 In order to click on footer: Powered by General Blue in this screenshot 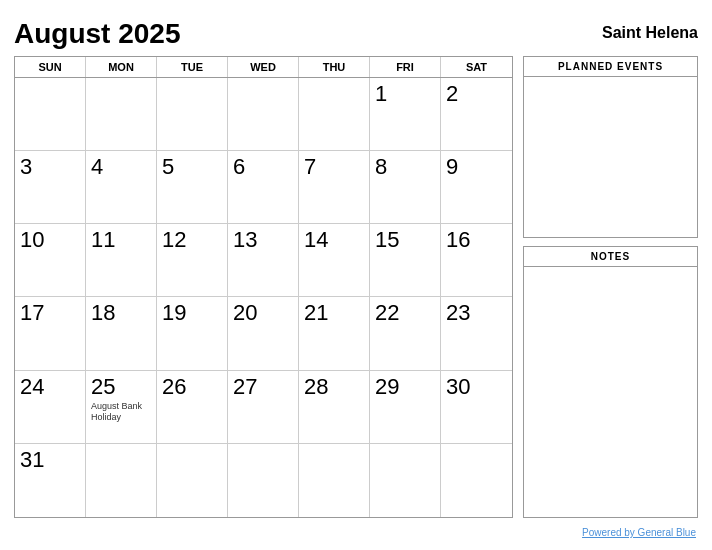, I will do `click(356, 531)`.